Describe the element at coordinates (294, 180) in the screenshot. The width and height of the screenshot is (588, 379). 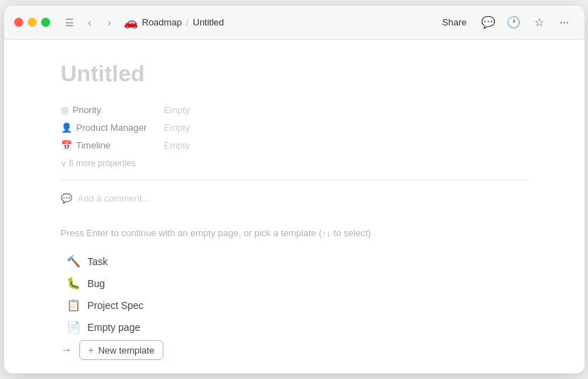
I see `divider` at that location.